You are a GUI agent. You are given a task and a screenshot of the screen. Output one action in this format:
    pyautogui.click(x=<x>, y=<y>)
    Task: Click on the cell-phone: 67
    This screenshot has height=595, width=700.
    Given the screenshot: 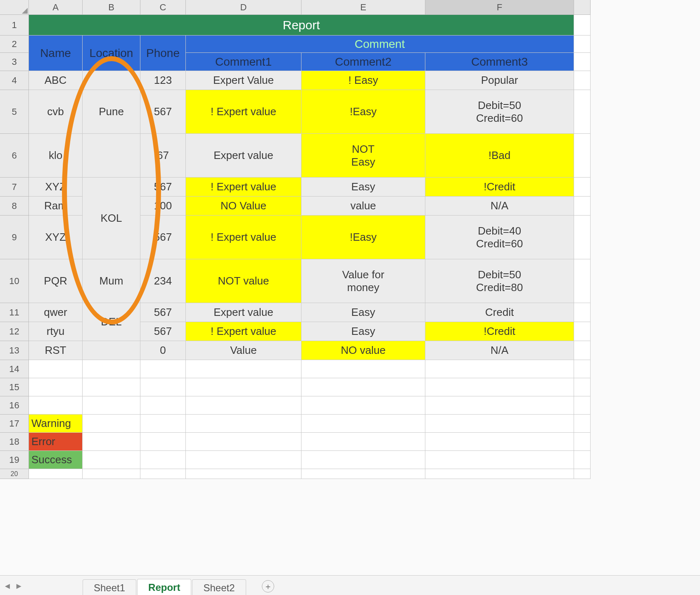 What is the action you would take?
    pyautogui.click(x=163, y=156)
    